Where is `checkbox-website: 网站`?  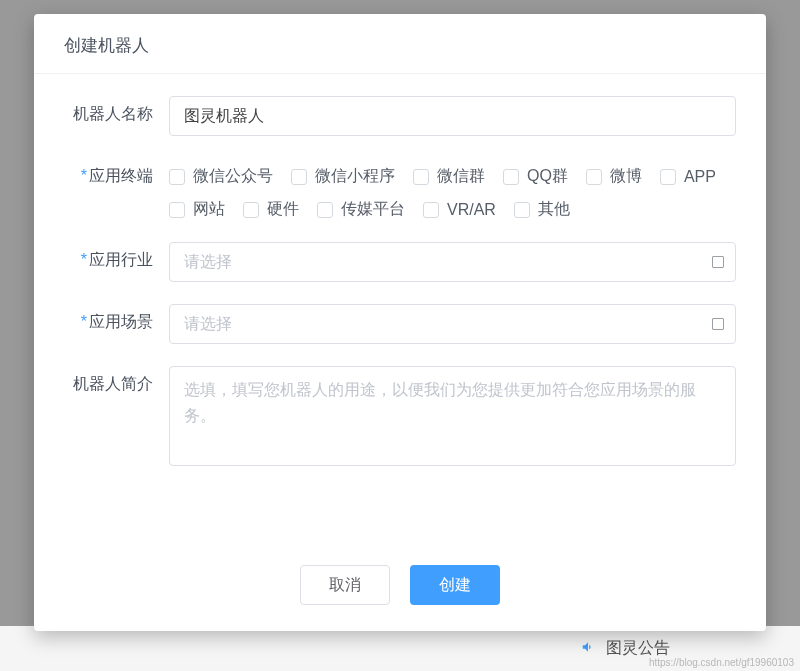 checkbox-website: 网站 is located at coordinates (197, 210).